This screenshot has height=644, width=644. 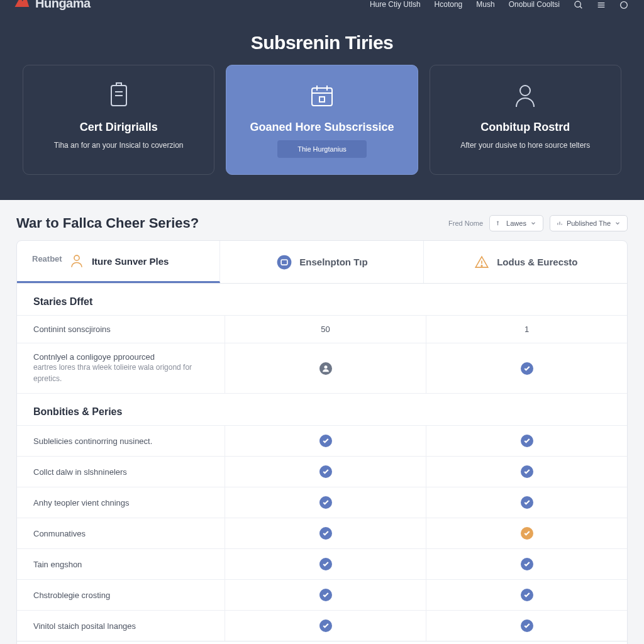 What do you see at coordinates (121, 533) in the screenshot?
I see `row-label: Conmunatives` at bounding box center [121, 533].